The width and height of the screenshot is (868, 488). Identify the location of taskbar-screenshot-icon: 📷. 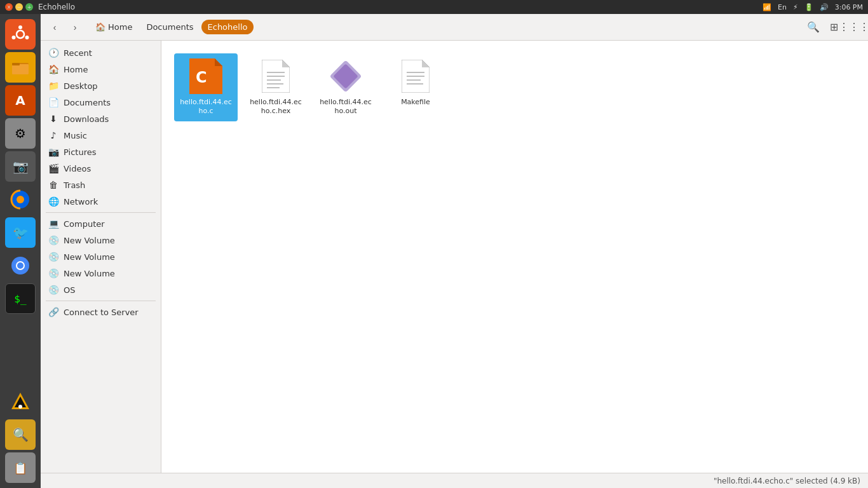
(20, 166).